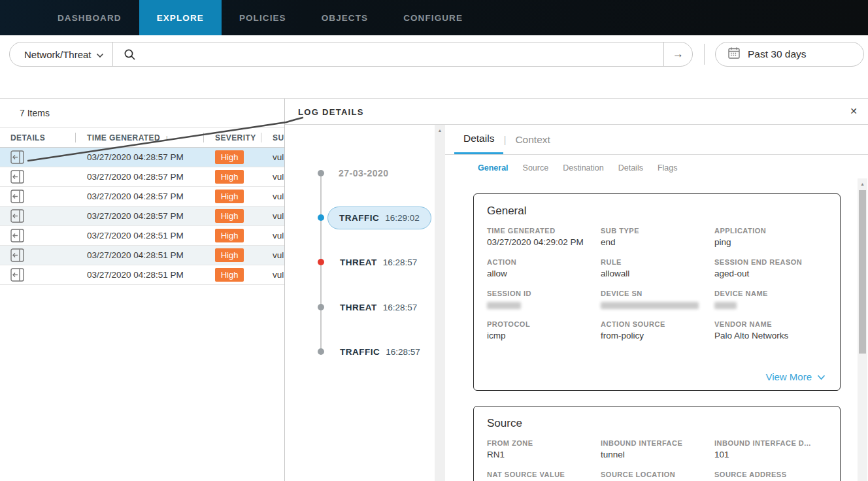 This screenshot has height=481, width=868. What do you see at coordinates (379, 218) in the screenshot?
I see `timeline-selected-pill: TRAFFIC 16:29:02` at bounding box center [379, 218].